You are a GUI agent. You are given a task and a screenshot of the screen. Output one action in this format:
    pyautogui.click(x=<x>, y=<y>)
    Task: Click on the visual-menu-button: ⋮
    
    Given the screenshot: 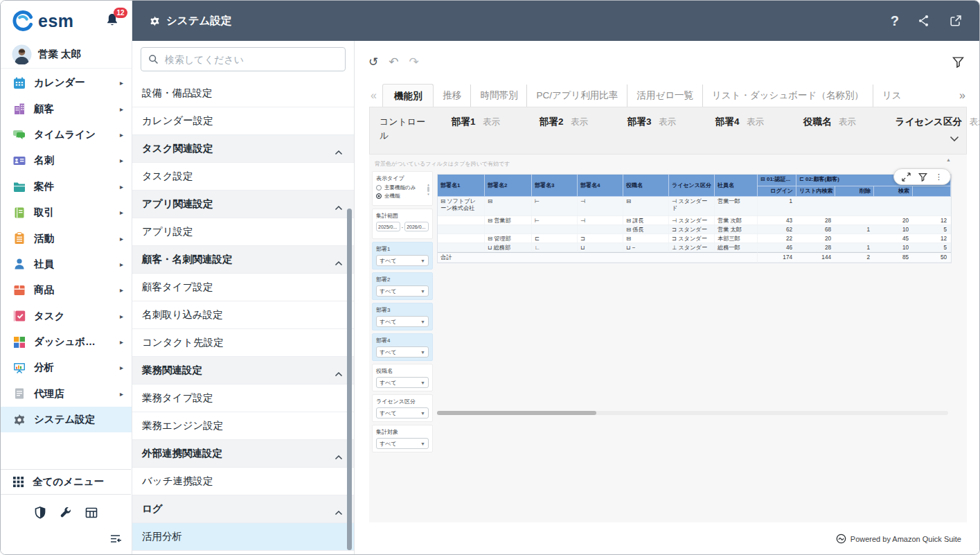 What is the action you would take?
    pyautogui.click(x=939, y=177)
    